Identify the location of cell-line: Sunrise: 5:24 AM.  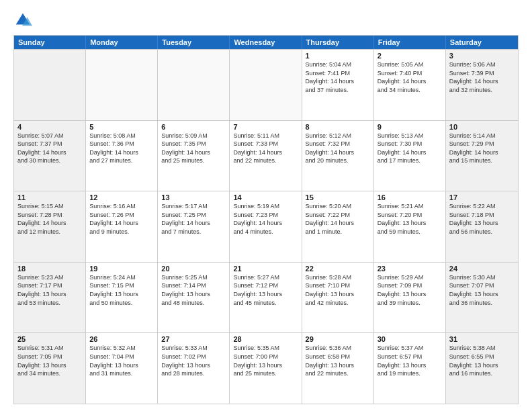
(122, 278).